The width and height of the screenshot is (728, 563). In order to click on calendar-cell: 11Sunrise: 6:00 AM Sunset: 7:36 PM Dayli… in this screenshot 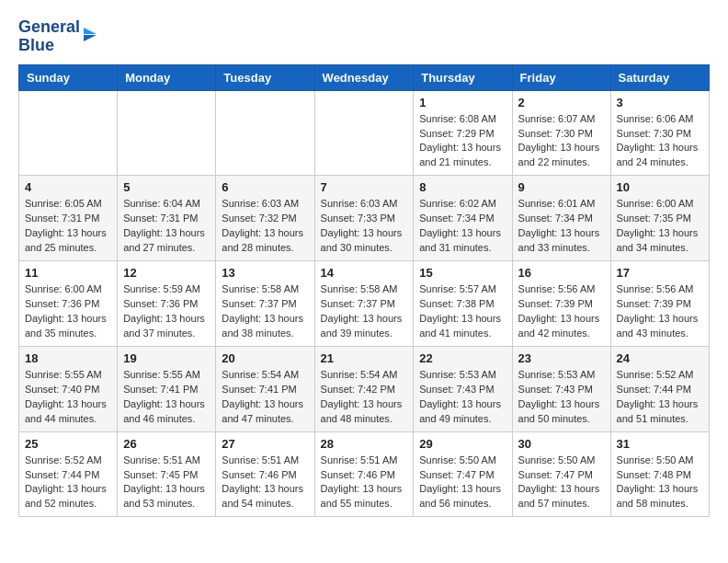, I will do `click(68, 304)`.